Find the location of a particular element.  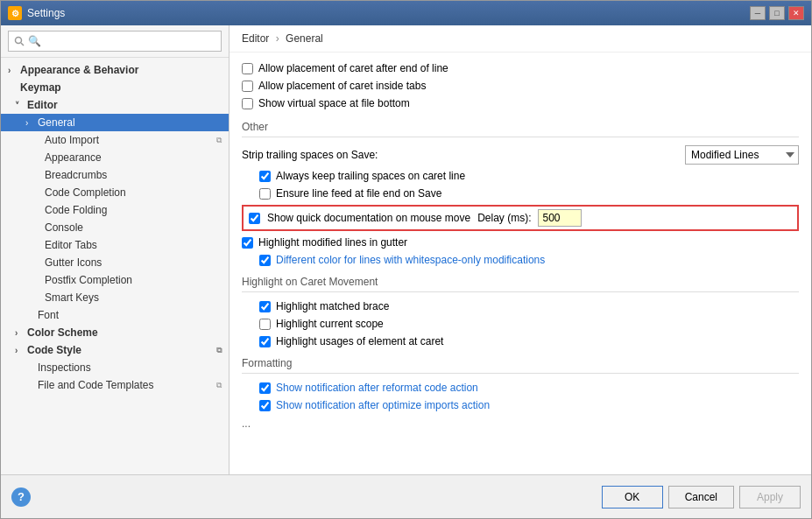

title-bar-left: ⚙ Settings is located at coordinates (37, 13).